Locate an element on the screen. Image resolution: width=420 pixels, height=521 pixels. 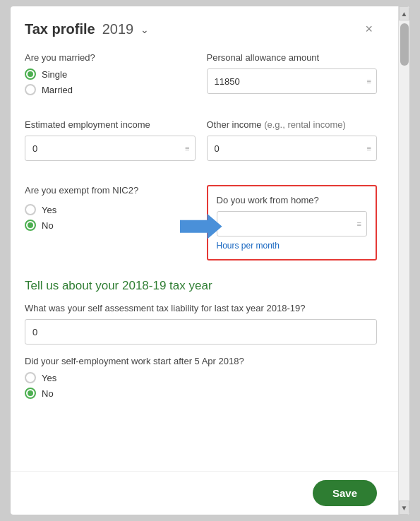
scrollbar: ▲ ▼ is located at coordinates (404, 239).